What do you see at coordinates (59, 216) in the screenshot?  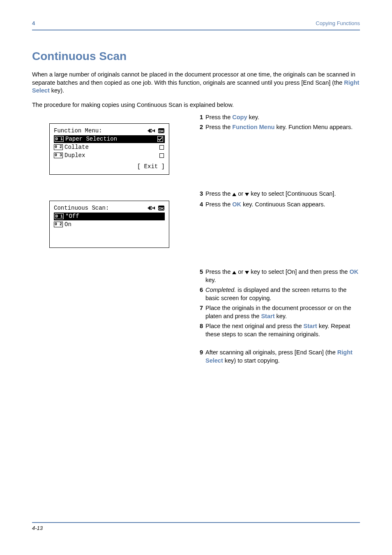 I see `lcd2-row1-num: 0 1` at bounding box center [59, 216].